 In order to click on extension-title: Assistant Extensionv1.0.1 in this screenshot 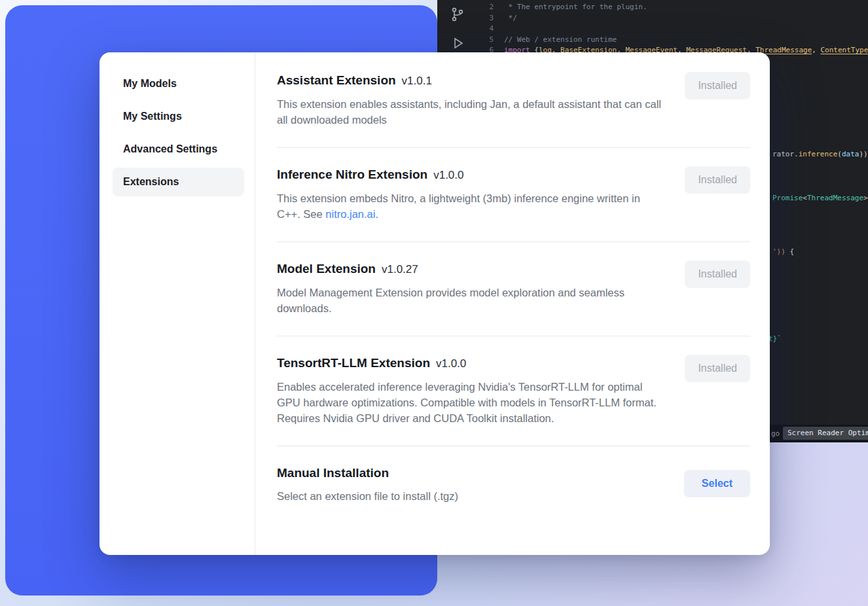, I will do `click(471, 81)`.